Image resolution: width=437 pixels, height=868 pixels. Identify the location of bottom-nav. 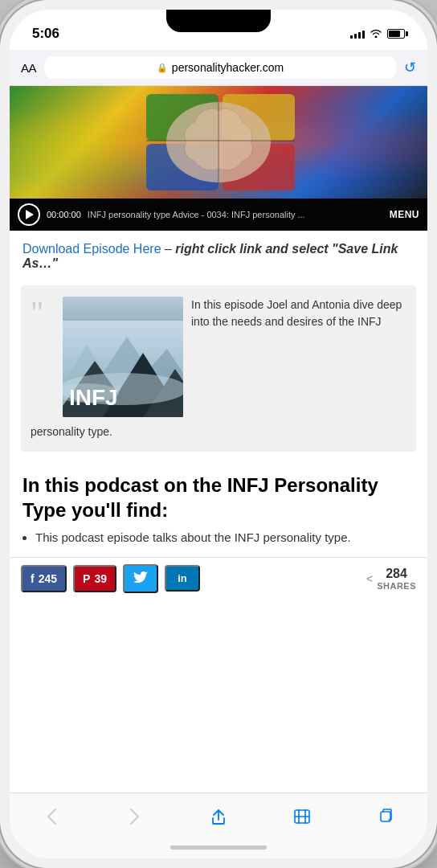
(218, 814).